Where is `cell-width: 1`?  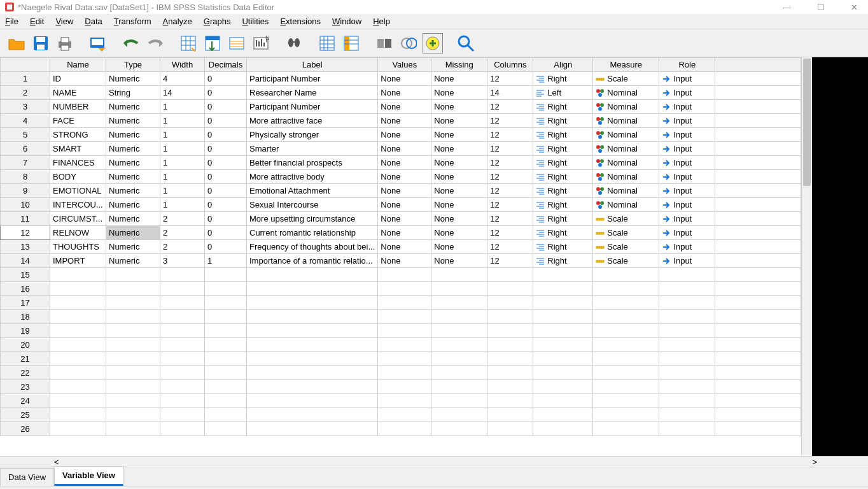
cell-width: 1 is located at coordinates (183, 177).